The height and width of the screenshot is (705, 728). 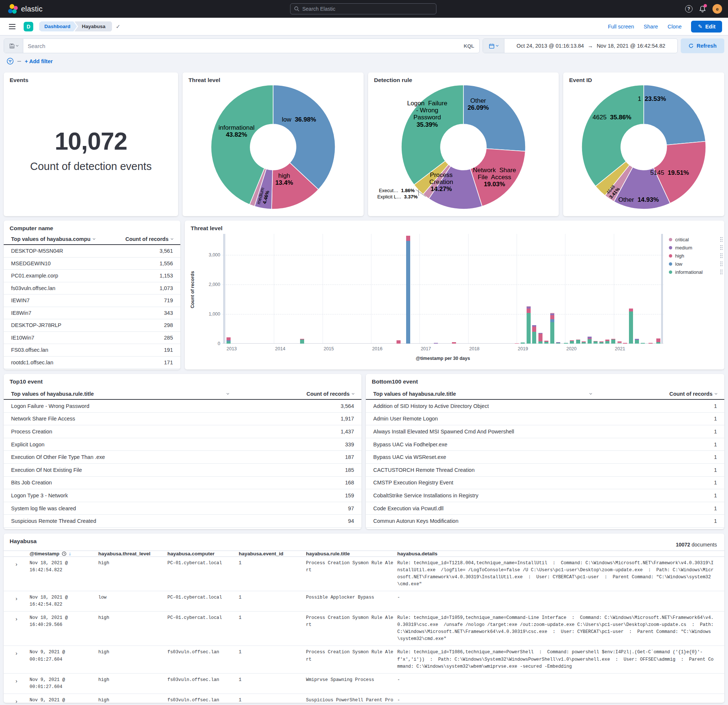 I want to click on column-header-rule-title: hayabusa.rule.title, so click(x=352, y=553).